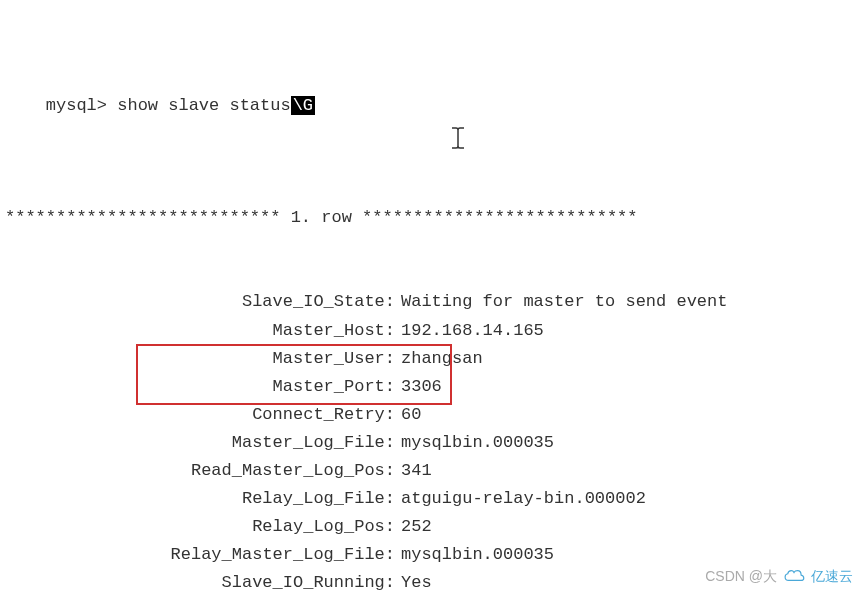 Image resolution: width=861 pixels, height=598 pixels. Describe the element at coordinates (204, 106) in the screenshot. I see `command-text: show slave status` at that location.